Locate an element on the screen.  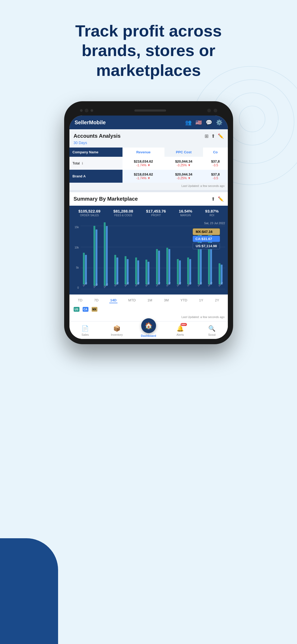
nav-alerts-label: Alerts is located at coordinates (180, 335).